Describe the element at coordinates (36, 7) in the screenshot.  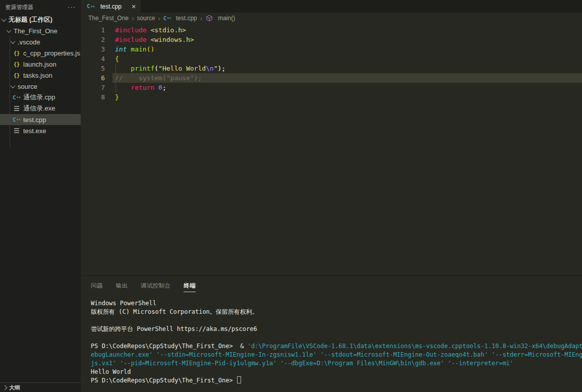
I see `explorer-title: 资源管理器` at that location.